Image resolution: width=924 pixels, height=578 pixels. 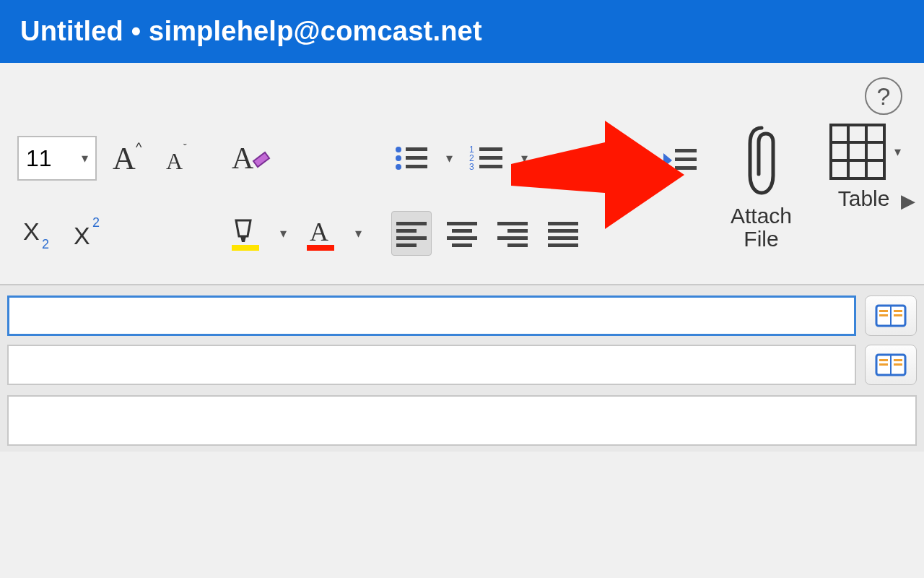 What do you see at coordinates (432, 316) in the screenshot?
I see `to-input` at bounding box center [432, 316].